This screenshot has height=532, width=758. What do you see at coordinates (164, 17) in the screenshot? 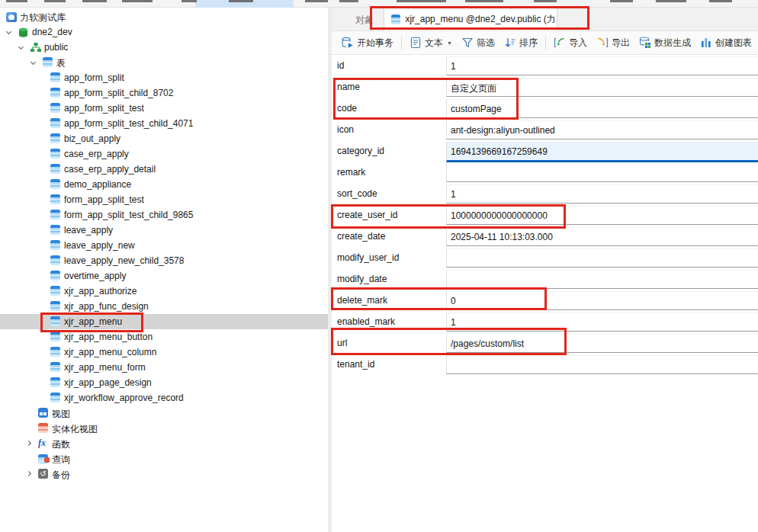
I see `tree-item--: 力软测试库` at bounding box center [164, 17].